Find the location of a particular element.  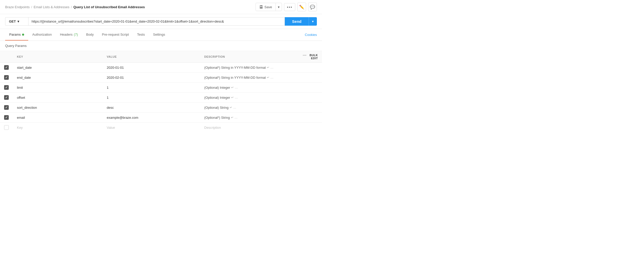

row-key-placeholder: Key is located at coordinates (58, 128).